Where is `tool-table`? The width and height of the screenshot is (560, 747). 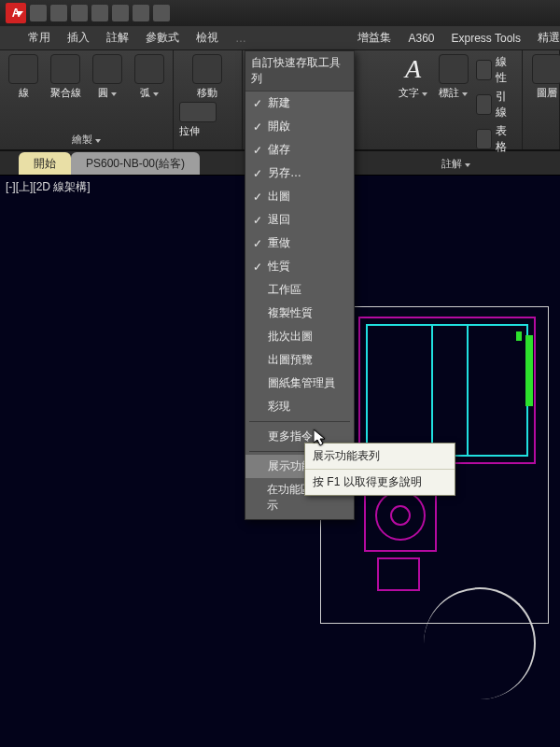
tool-table is located at coordinates (483, 139).